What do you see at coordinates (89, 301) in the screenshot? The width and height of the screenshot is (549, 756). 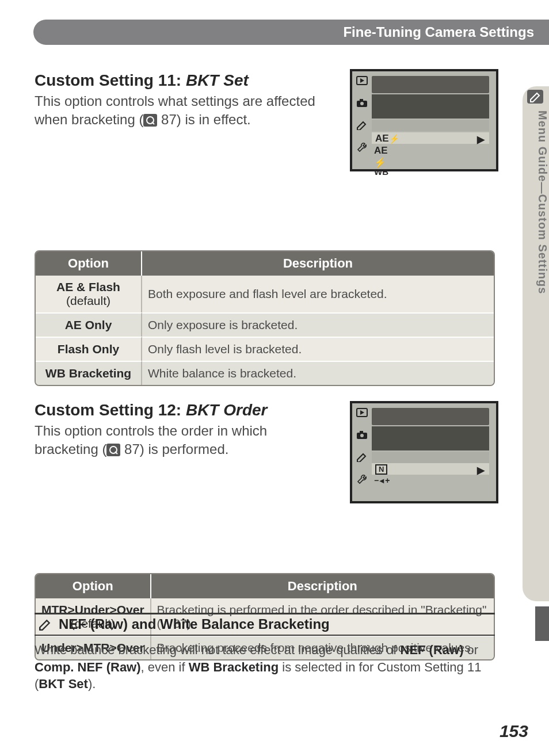 I see `opt-sub: (default)` at bounding box center [89, 301].